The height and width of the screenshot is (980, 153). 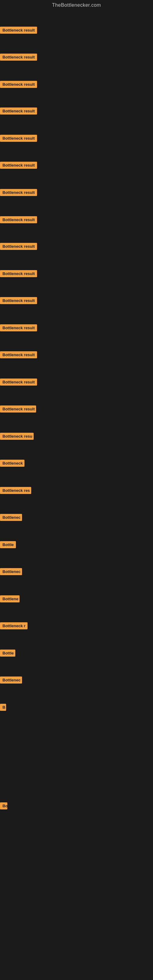 I want to click on bottleneck-item-18: Bottleneck res, so click(x=16, y=491).